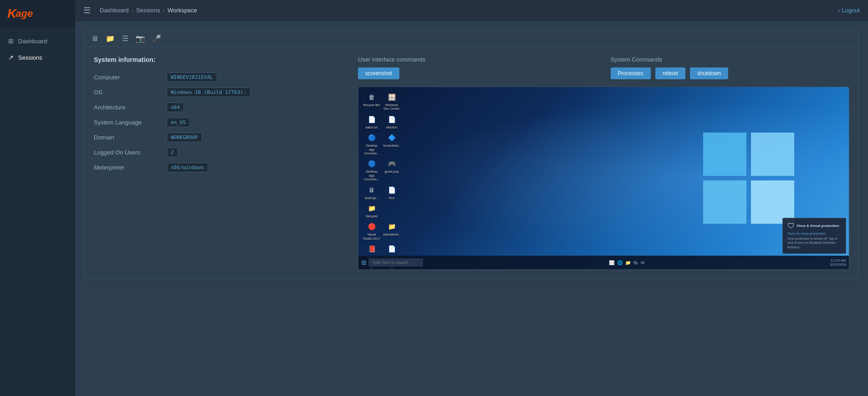 Image resolution: width=868 pixels, height=396 pixels. I want to click on info-label-os: OS, so click(130, 92).